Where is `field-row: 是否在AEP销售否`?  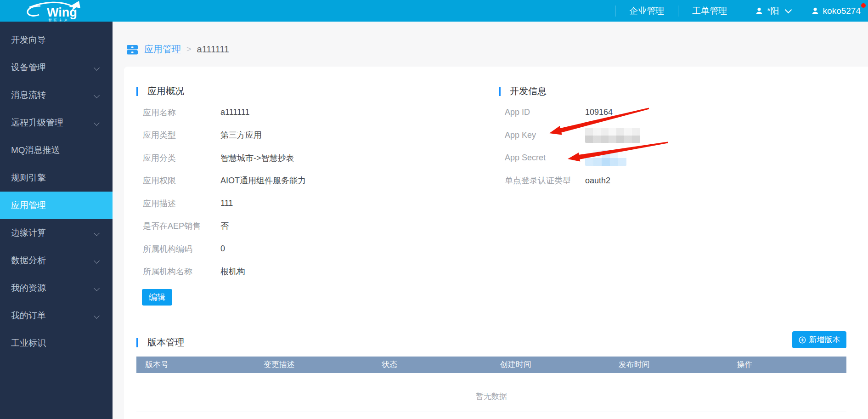 field-row: 是否在AEP销售否 is located at coordinates (224, 226).